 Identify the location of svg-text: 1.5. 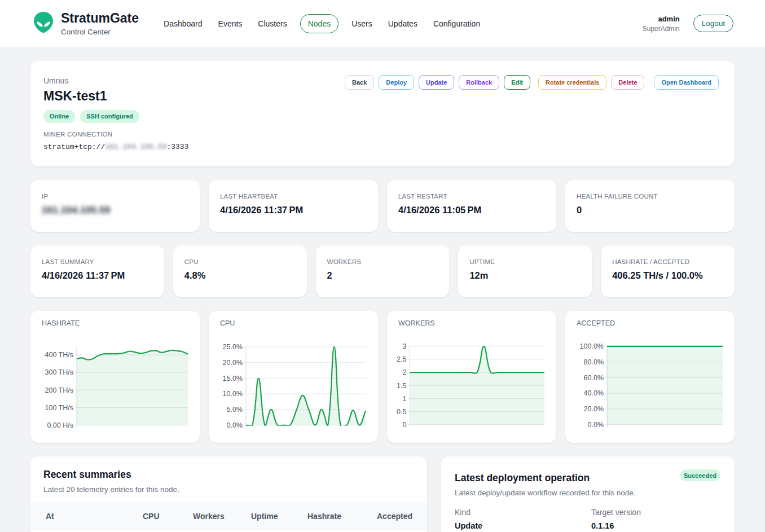
(402, 386).